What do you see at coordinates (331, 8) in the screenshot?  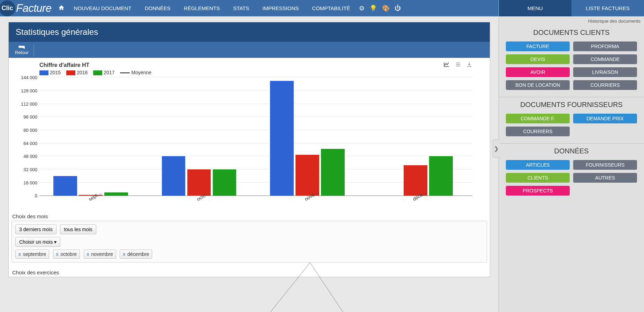 I see `nav-accounting: COMPTABILITÉ` at bounding box center [331, 8].